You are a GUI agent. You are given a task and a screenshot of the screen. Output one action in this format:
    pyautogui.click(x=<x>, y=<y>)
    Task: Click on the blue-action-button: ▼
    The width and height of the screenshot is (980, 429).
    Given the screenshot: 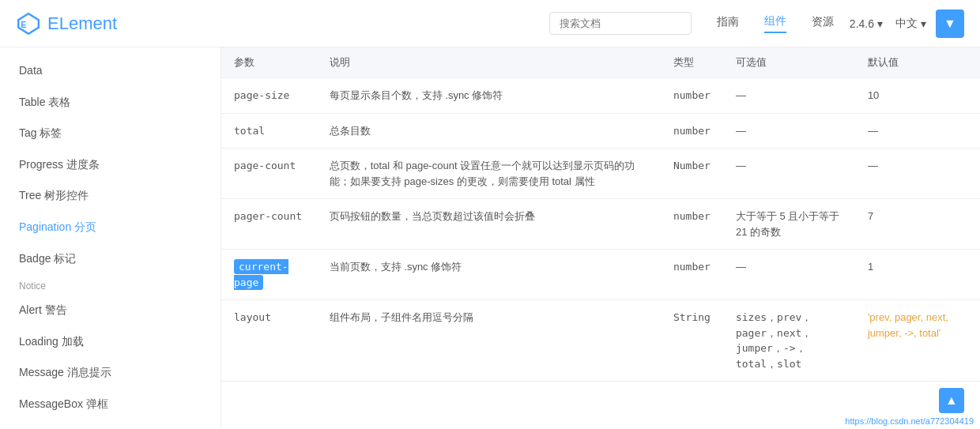 What is the action you would take?
    pyautogui.click(x=950, y=24)
    